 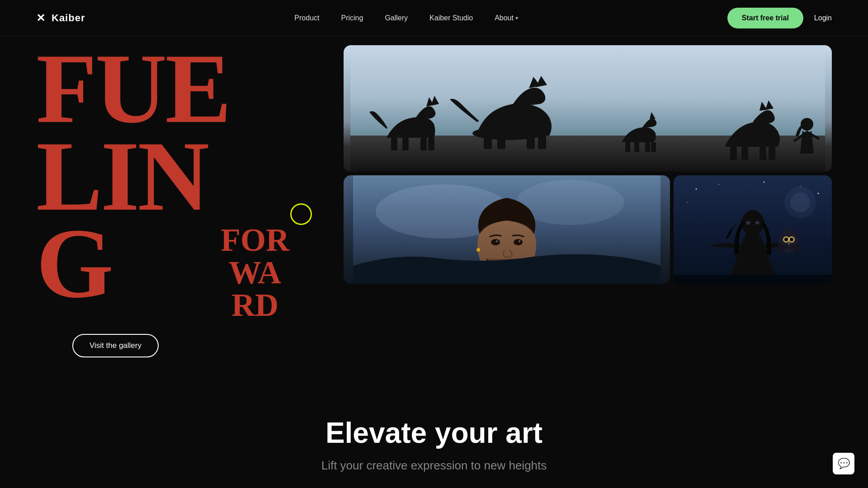 What do you see at coordinates (588, 108) in the screenshot?
I see `wolves-scene` at bounding box center [588, 108].